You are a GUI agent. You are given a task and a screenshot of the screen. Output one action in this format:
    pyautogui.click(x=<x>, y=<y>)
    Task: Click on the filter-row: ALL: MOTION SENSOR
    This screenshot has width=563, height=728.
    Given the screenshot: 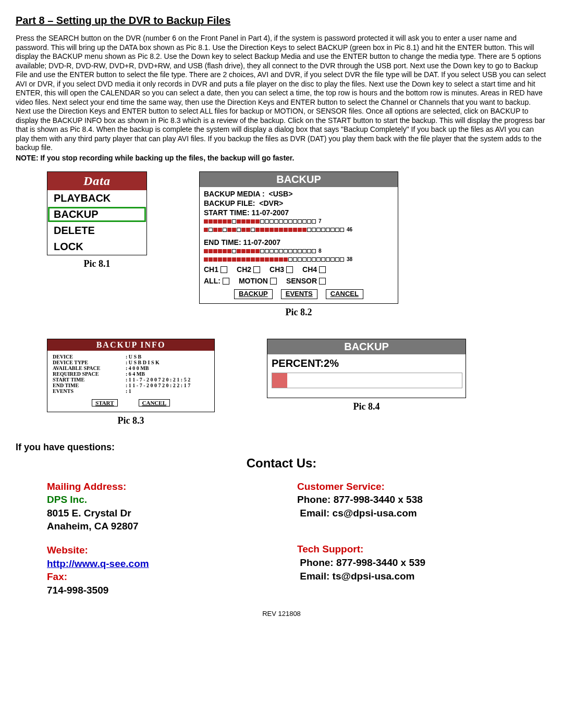 What is the action you would take?
    pyautogui.click(x=299, y=281)
    